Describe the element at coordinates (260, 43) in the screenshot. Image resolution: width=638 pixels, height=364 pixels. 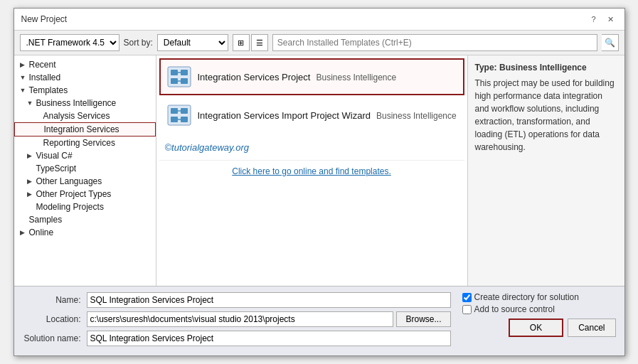
I see `list-view-button: ☰` at that location.